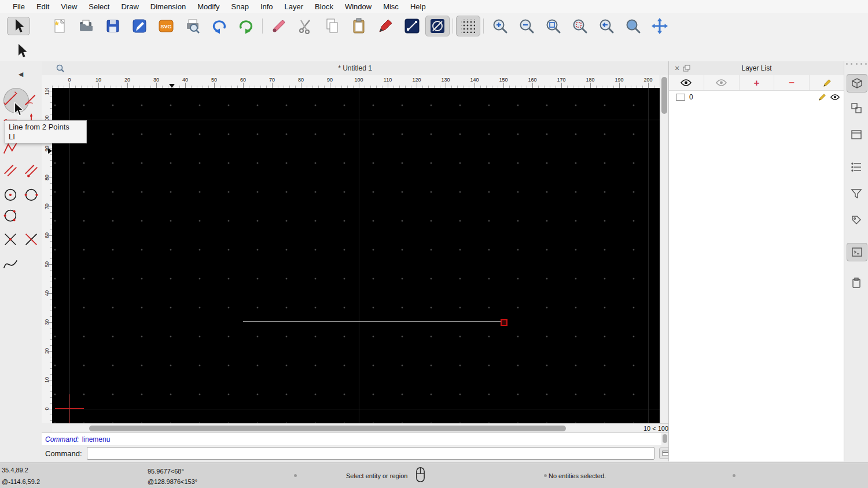  I want to click on print-preview-icon, so click(193, 26).